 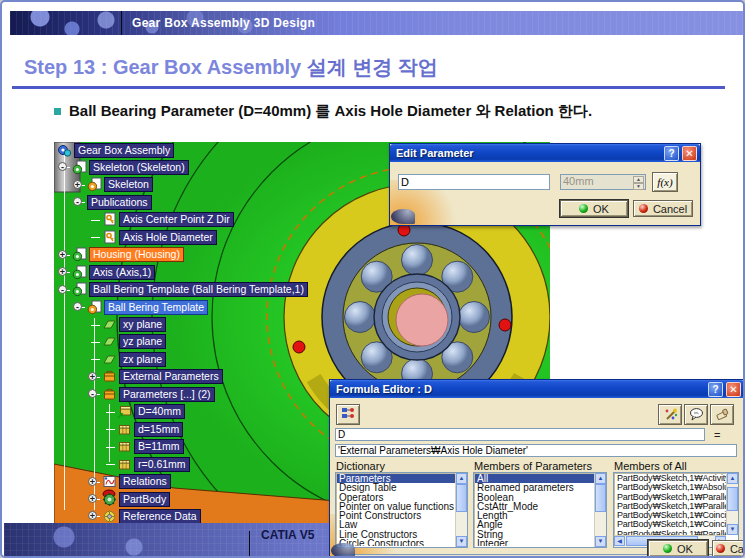 I want to click on tree-item-label: Housing (Housing), so click(x=136, y=254).